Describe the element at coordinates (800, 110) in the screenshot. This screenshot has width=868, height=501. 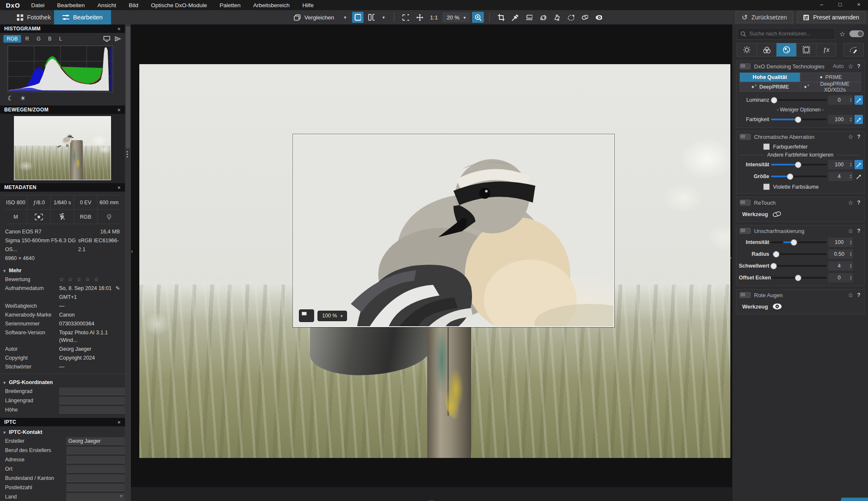
I see `less-options-link: - Weniger Optionen -` at that location.